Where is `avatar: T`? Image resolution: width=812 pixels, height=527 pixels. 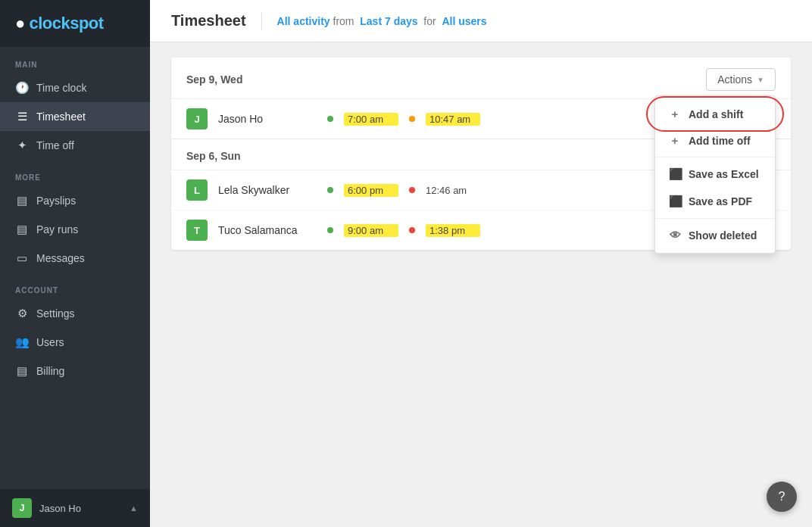
avatar: T is located at coordinates (197, 230).